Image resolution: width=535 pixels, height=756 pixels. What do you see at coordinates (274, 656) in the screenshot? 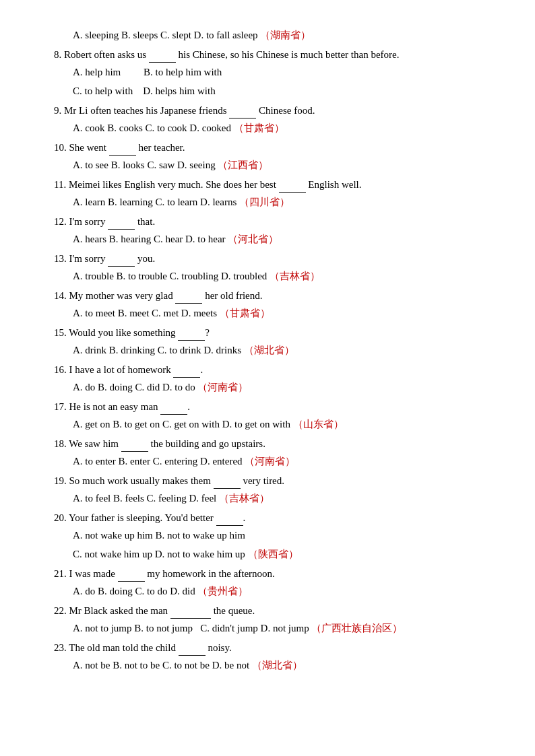
I see `question-23: 23. The old man told the child noisy. A.…` at bounding box center [274, 656].